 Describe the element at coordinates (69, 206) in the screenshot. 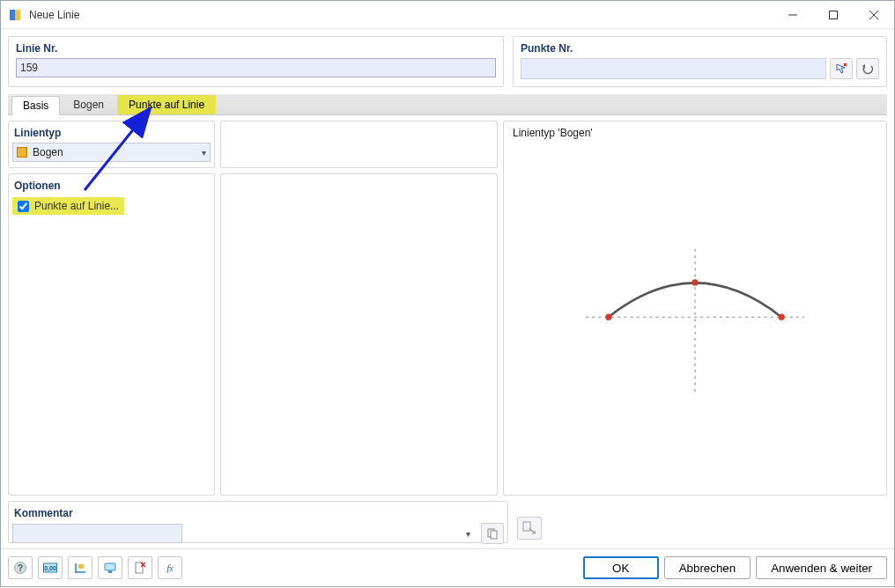

I see `option-punkte-auf-linie: Punkte auf Linie...` at that location.